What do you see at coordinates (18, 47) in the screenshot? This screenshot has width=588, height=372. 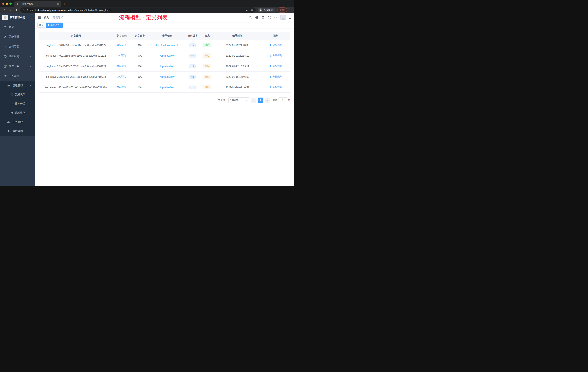 I see `sidebar-item-payment: ¥ 支付管理` at bounding box center [18, 47].